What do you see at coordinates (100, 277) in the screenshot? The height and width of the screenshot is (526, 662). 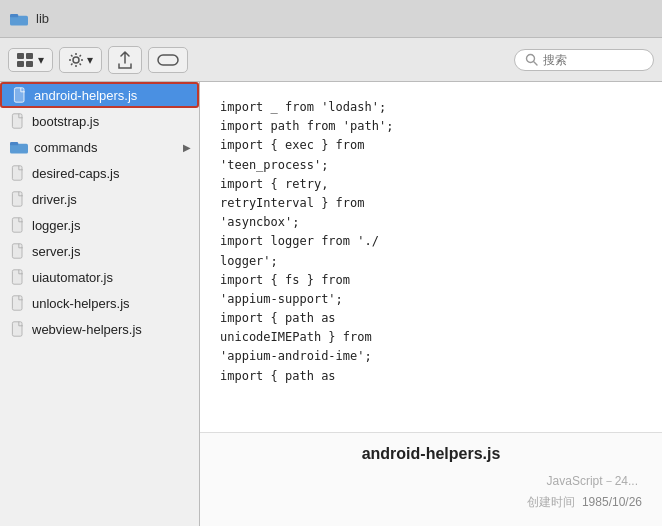 I see `sidebar-item-uiautomator: uiautomator.js` at bounding box center [100, 277].